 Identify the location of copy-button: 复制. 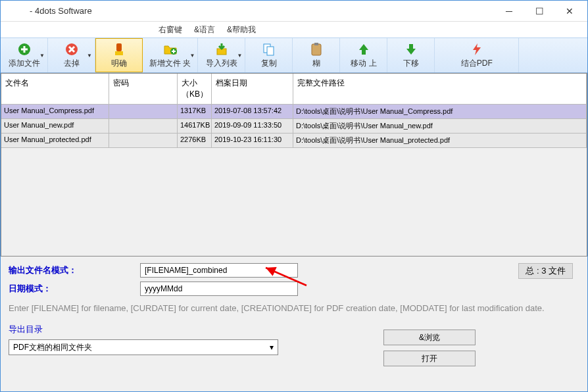
(269, 55).